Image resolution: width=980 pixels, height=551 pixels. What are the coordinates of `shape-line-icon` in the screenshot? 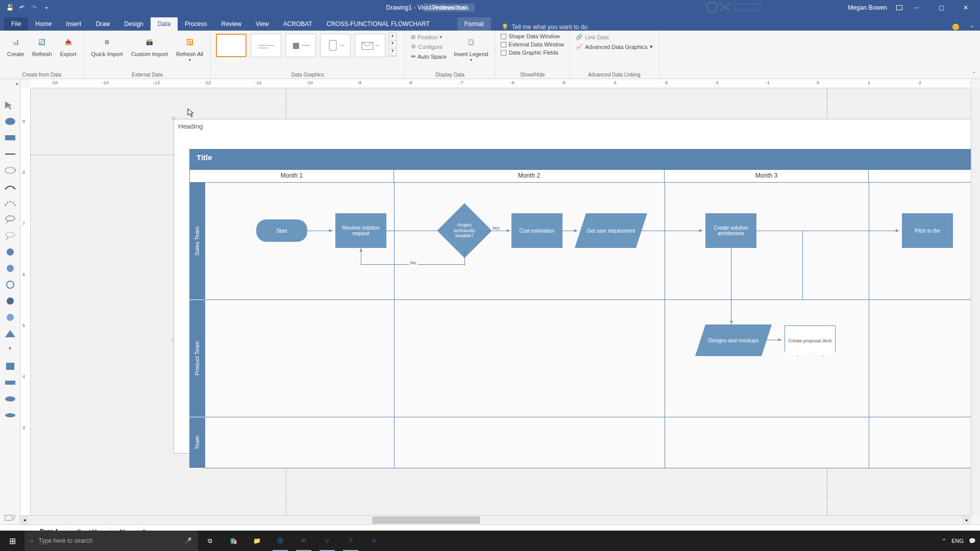 It's located at (10, 154).